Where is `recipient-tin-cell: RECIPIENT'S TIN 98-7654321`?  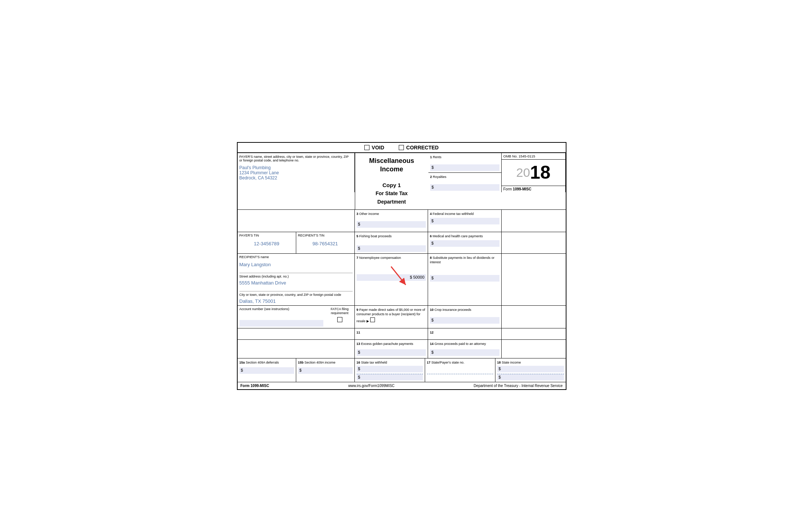 recipient-tin-cell: RECIPIENT'S TIN 98-7654321 is located at coordinates (326, 243).